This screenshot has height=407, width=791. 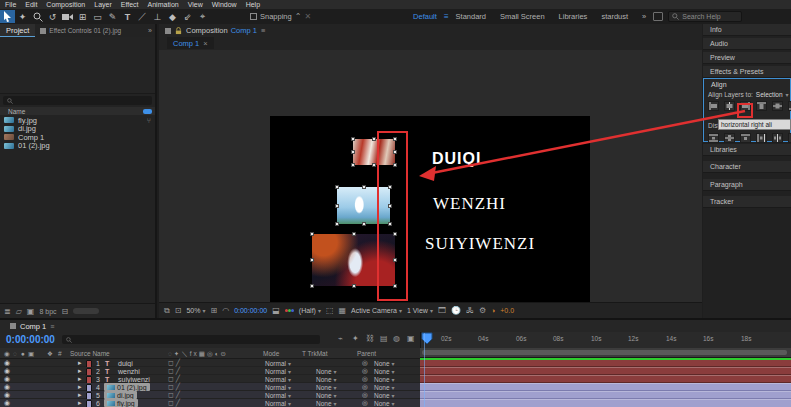 I want to click on trash-icon: ⊟, so click(x=66, y=312).